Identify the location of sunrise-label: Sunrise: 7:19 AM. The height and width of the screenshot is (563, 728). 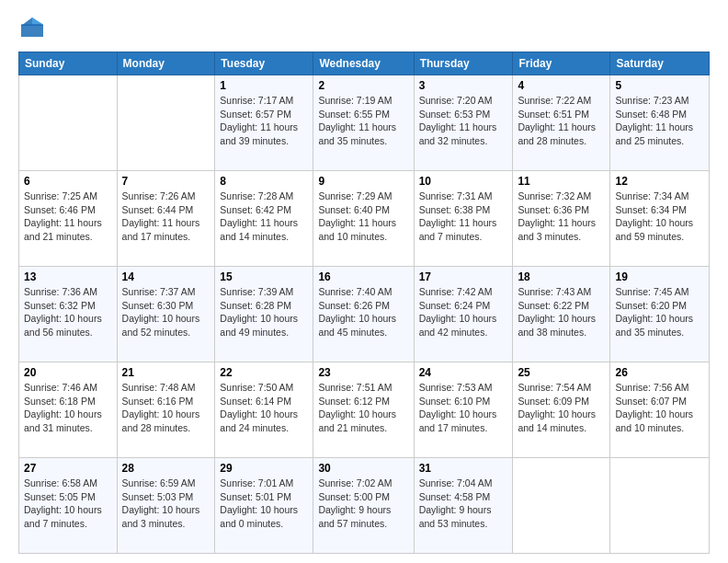
(355, 100).